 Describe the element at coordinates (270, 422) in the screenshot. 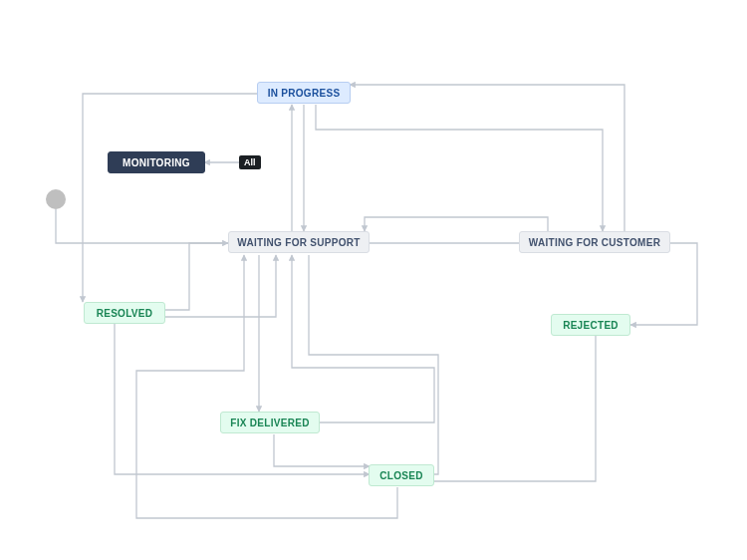

I see `status-fix-delivered: FIX DELIVERED` at that location.